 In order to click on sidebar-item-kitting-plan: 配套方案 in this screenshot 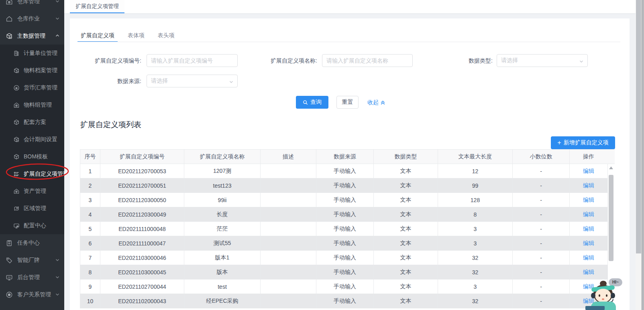, I will do `click(32, 122)`.